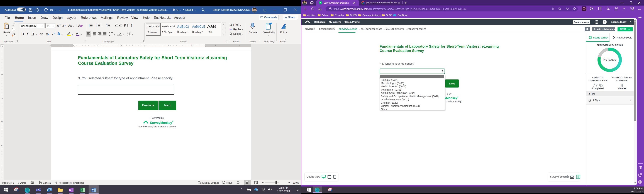 The height and width of the screenshot is (194, 644). Describe the element at coordinates (38, 190) in the screenshot. I see `svg-text: T` at that location.